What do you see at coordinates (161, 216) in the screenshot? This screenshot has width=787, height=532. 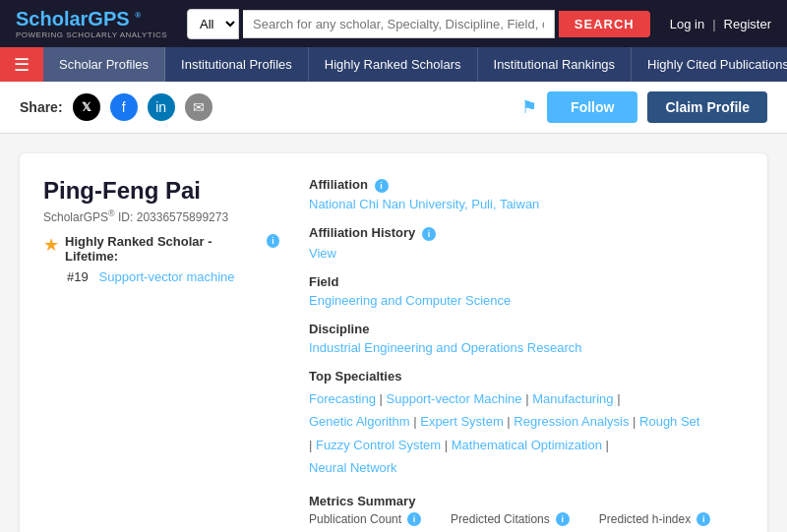 I see `profile-id: ScholarGPS® ID: 20336575899273` at bounding box center [161, 216].